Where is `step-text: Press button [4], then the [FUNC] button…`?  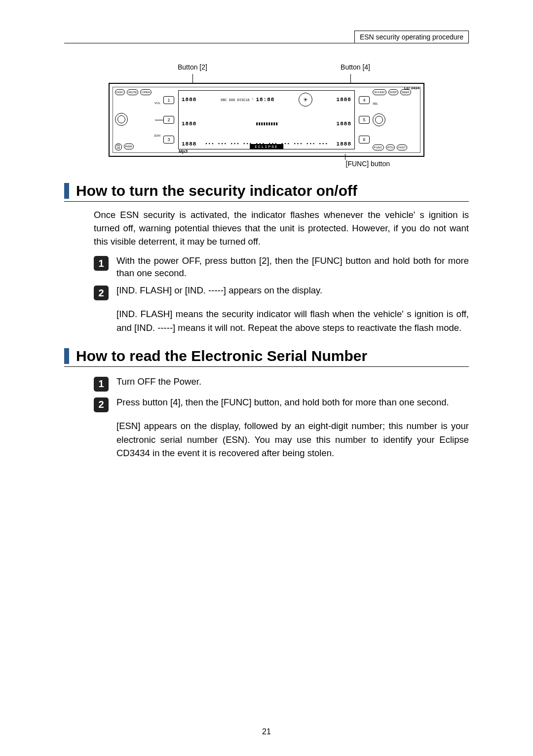 step-text: Press button [4], then the [FUNC] button… is located at coordinates (293, 402).